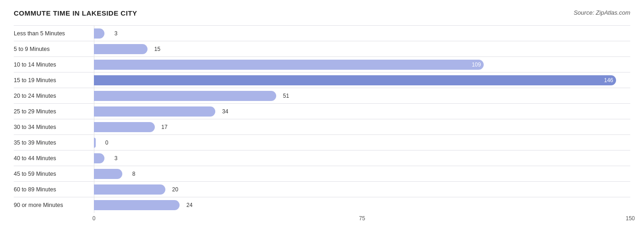  Describe the element at coordinates (322, 220) in the screenshot. I see `x-axis: 075150` at that location.